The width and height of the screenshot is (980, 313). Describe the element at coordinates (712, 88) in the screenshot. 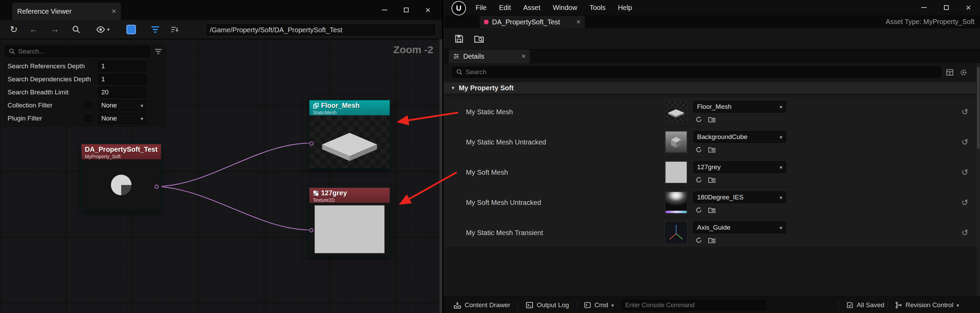

I see `category-header-my-property-soft: ▼ My Property Soft` at that location.